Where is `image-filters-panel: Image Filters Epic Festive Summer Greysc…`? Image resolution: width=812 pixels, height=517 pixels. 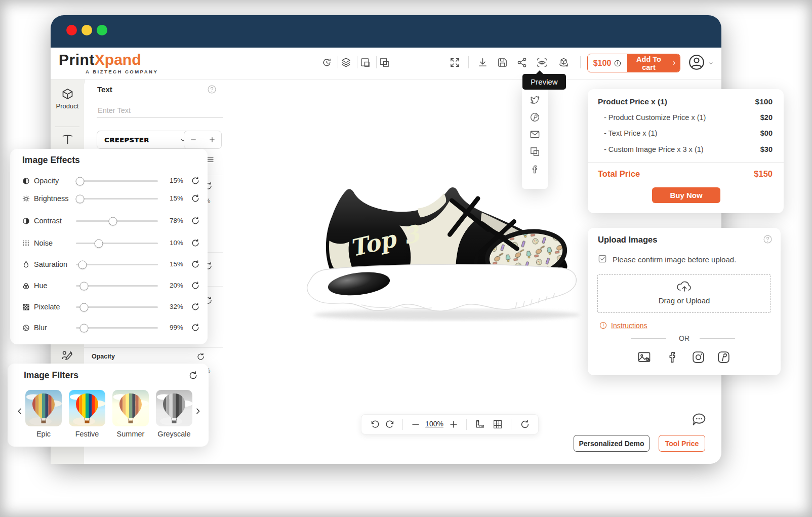 image-filters-panel: Image Filters Epic Festive Summer Greysc… is located at coordinates (108, 405).